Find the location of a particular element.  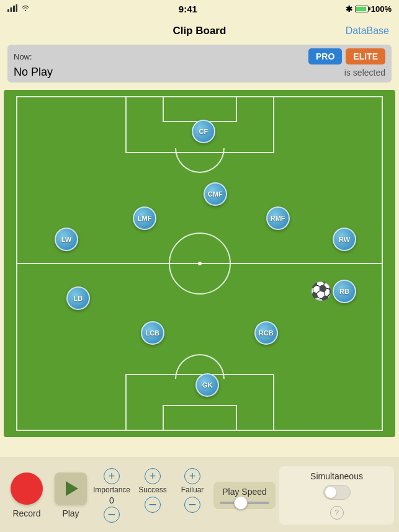

selection-banner: Now: PRO ELITE No Play is selected is located at coordinates (200, 63).